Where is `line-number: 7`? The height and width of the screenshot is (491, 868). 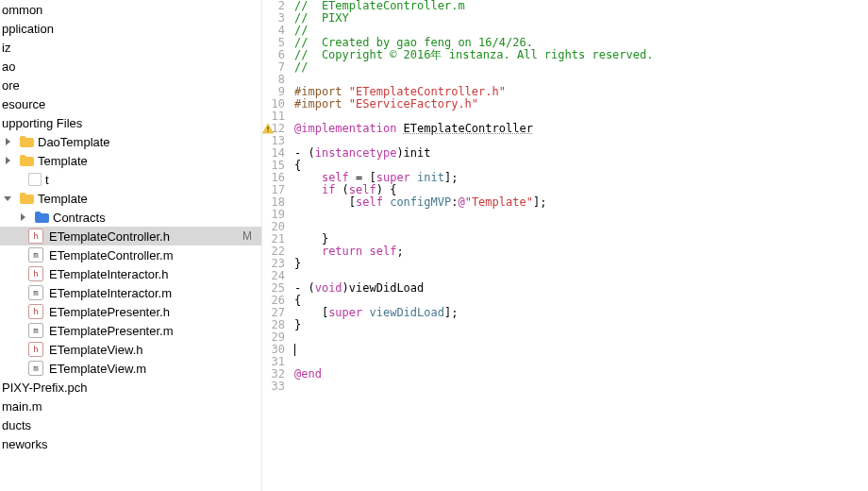
line-number: 7 is located at coordinates (276, 68).